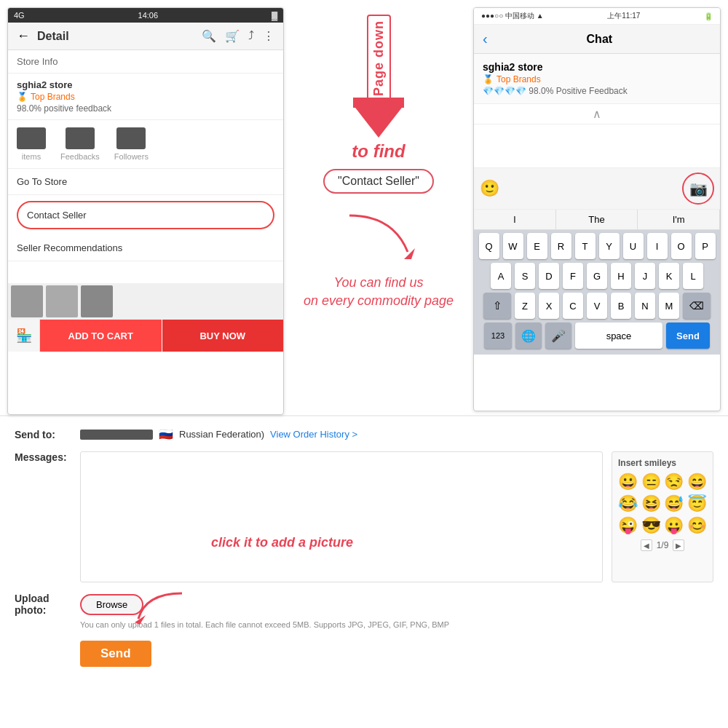  Describe the element at coordinates (379, 121) in the screenshot. I see `page-down-arrow` at that location.